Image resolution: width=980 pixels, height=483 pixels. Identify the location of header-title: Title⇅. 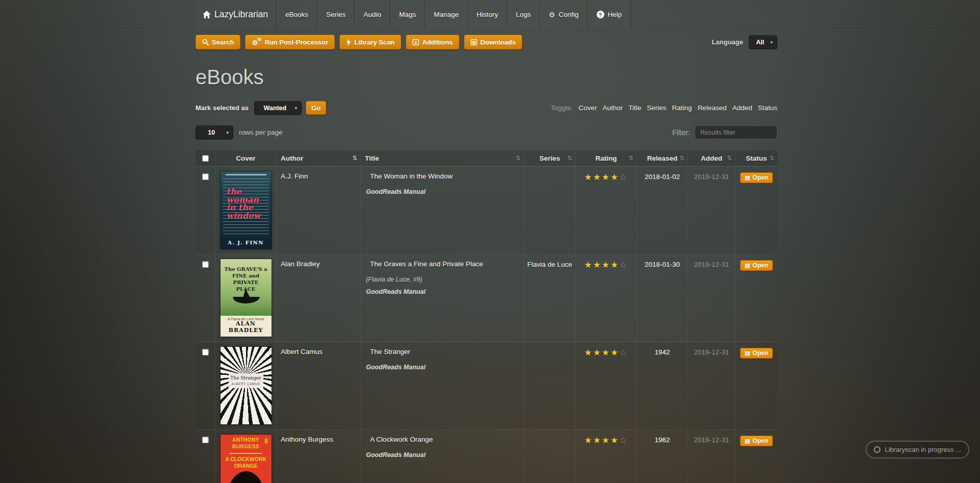
(442, 158).